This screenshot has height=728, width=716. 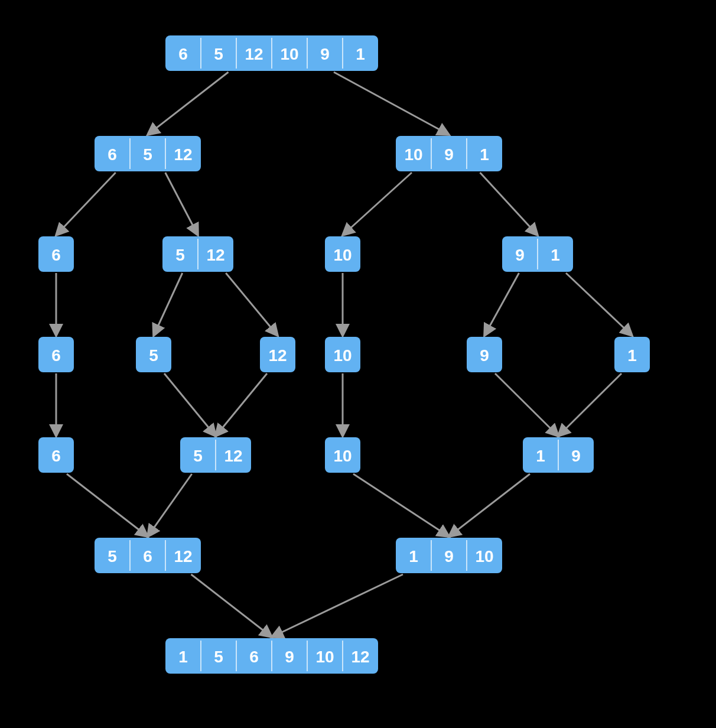 What do you see at coordinates (484, 355) in the screenshot?
I see `array-node: 9` at bounding box center [484, 355].